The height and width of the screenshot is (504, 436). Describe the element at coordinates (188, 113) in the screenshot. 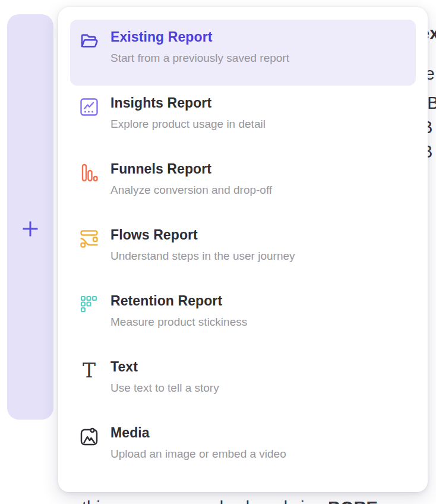

I see `menu-item-text: Insights Report Explore product usage in…` at that location.